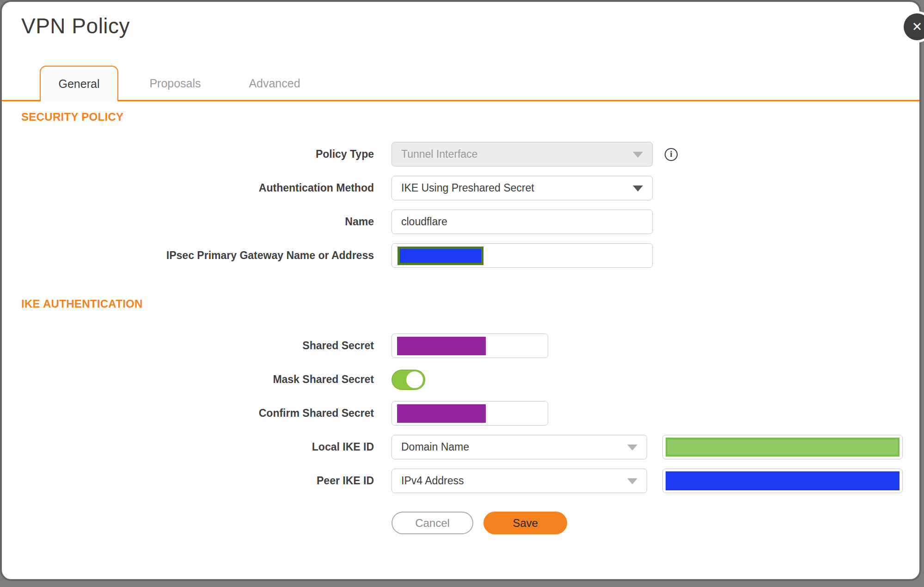 Image resolution: width=924 pixels, height=587 pixels. Describe the element at coordinates (471, 117) in the screenshot. I see `section-heading-security-policy: SECURITY POLICY` at that location.